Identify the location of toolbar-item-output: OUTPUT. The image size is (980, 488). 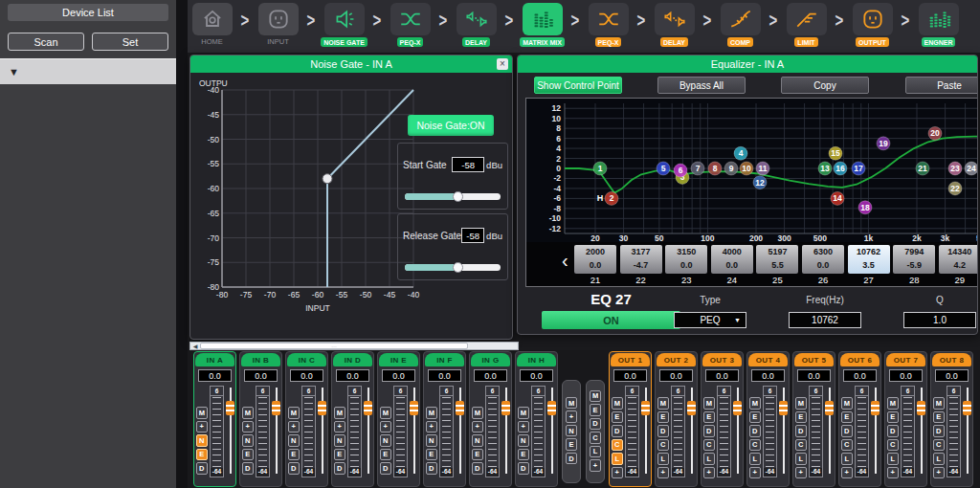
(873, 25).